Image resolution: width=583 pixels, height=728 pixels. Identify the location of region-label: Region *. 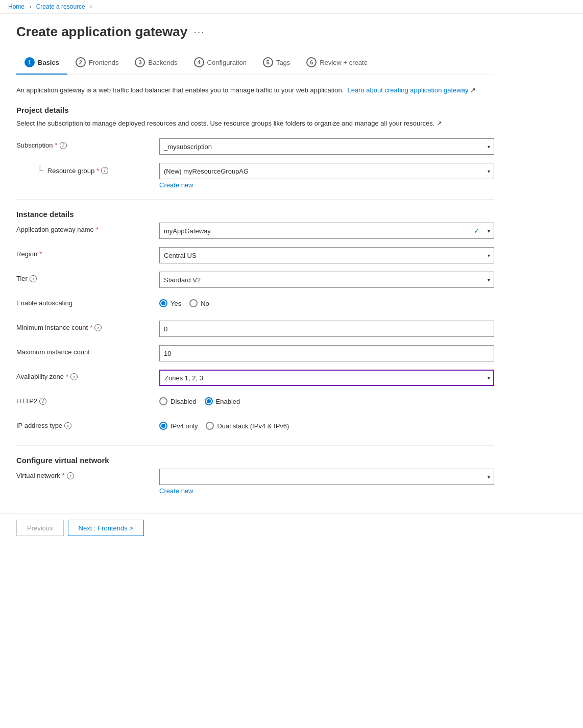
(88, 252).